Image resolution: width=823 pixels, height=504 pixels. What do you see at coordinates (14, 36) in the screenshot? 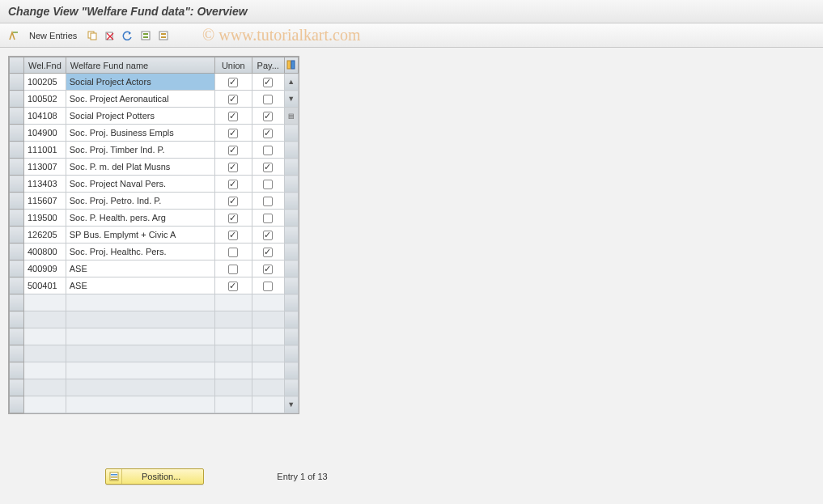
I see `toggle-icon` at bounding box center [14, 36].